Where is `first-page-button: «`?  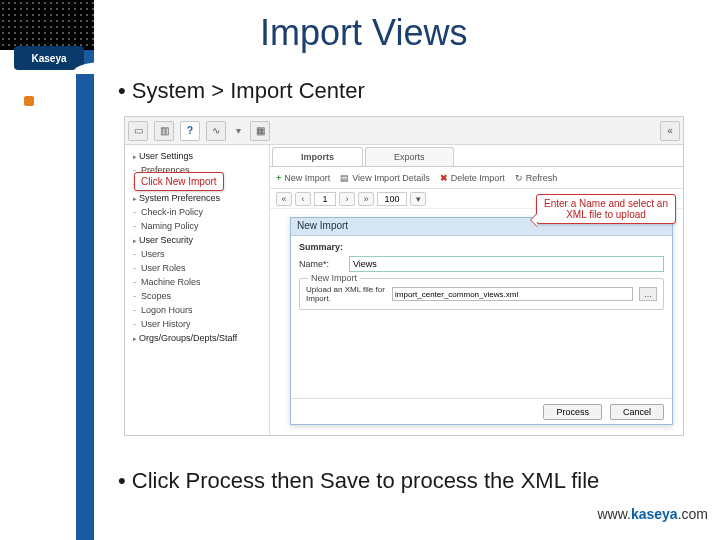 first-page-button: « is located at coordinates (284, 199).